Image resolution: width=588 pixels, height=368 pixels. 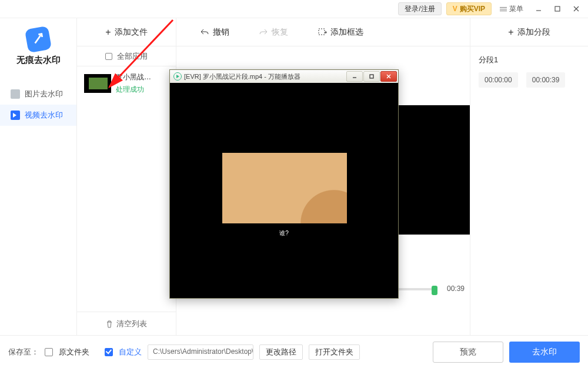 What do you see at coordinates (24, 352) in the screenshot?
I see `save-to-label: 保存至：` at bounding box center [24, 352].